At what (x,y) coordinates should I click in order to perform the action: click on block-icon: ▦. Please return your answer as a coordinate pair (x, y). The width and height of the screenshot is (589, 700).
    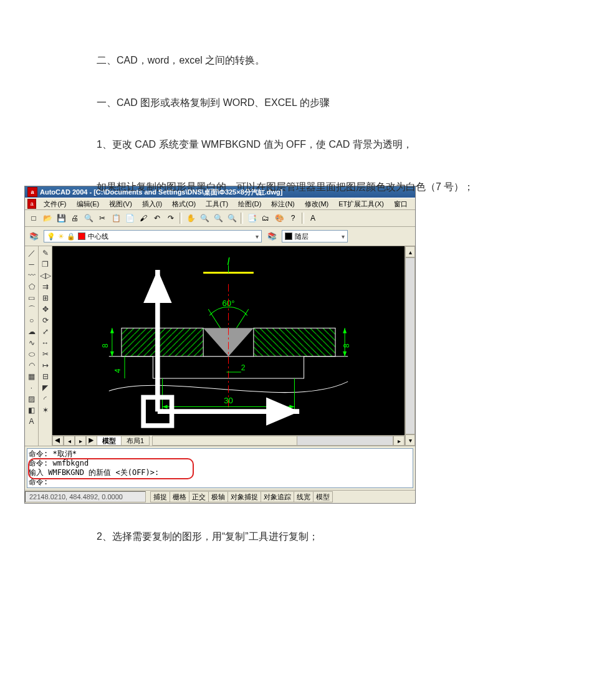
    Looking at the image, I should click on (32, 376).